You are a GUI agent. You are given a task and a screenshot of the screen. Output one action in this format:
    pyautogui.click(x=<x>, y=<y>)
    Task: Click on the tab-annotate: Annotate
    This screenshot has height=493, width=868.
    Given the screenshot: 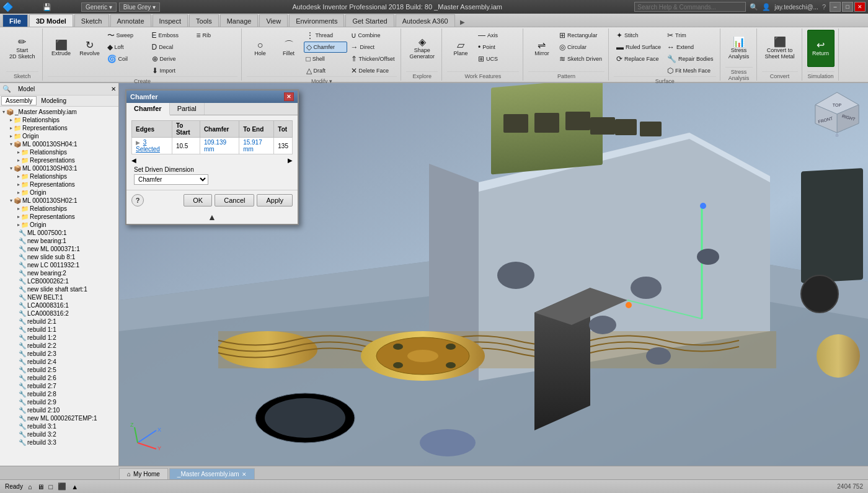 What is the action you would take?
    pyautogui.click(x=131, y=20)
    